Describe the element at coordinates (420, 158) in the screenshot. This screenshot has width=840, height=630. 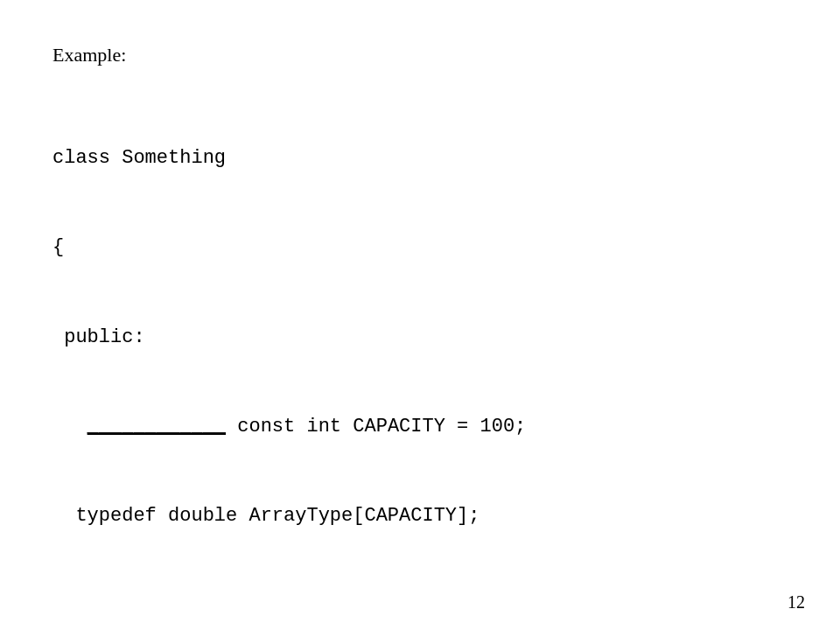
I see `code-line-1: class Something` at that location.